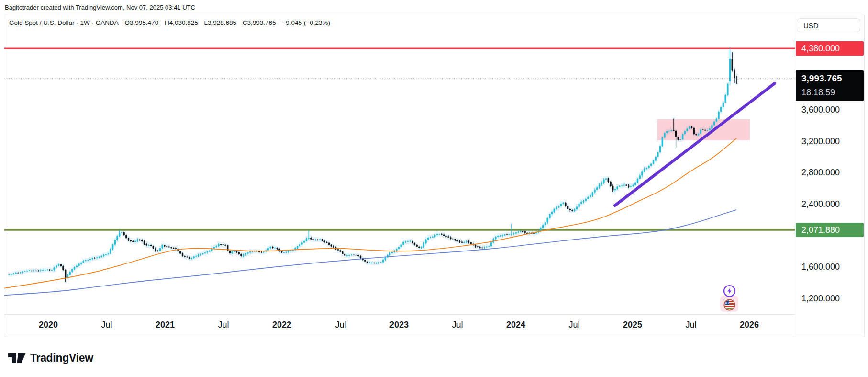  I want to click on ohlc-close: C3,993.765, so click(259, 23).